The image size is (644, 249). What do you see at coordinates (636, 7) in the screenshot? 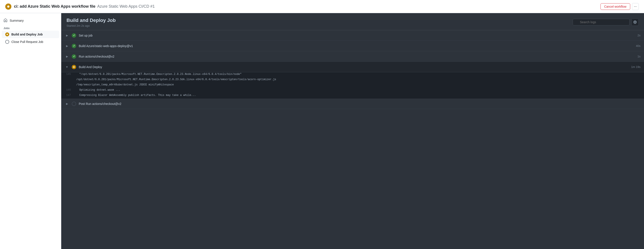
I see `more-options-button: ···` at bounding box center [636, 7].